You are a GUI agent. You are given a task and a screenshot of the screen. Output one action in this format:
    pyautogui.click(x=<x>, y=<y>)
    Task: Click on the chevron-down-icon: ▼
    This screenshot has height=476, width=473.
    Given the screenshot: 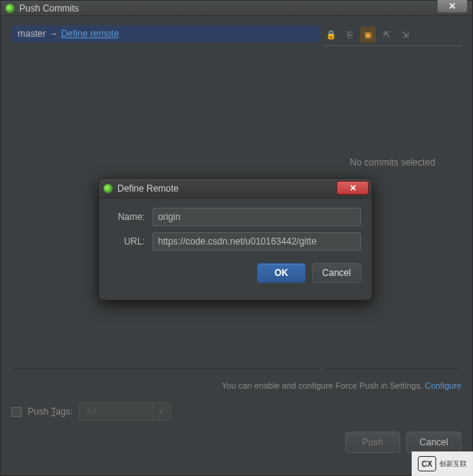 What is the action you would take?
    pyautogui.click(x=160, y=412)
    